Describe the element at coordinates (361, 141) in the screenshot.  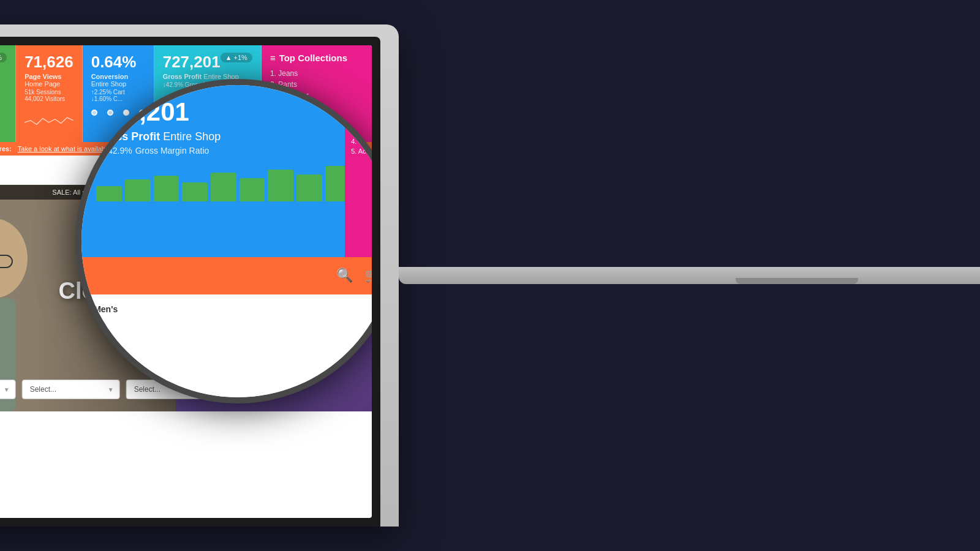
I see `list-item: 4. Shi...` at that location.